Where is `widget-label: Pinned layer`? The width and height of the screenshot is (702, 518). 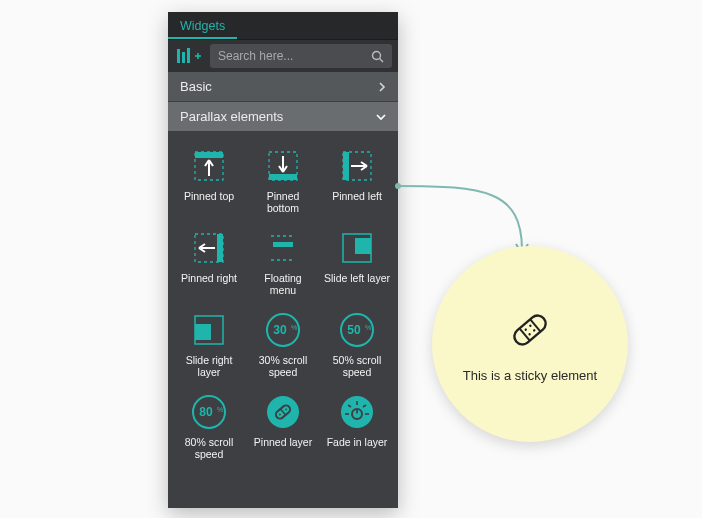
widget-label: Pinned layer is located at coordinates (283, 442).